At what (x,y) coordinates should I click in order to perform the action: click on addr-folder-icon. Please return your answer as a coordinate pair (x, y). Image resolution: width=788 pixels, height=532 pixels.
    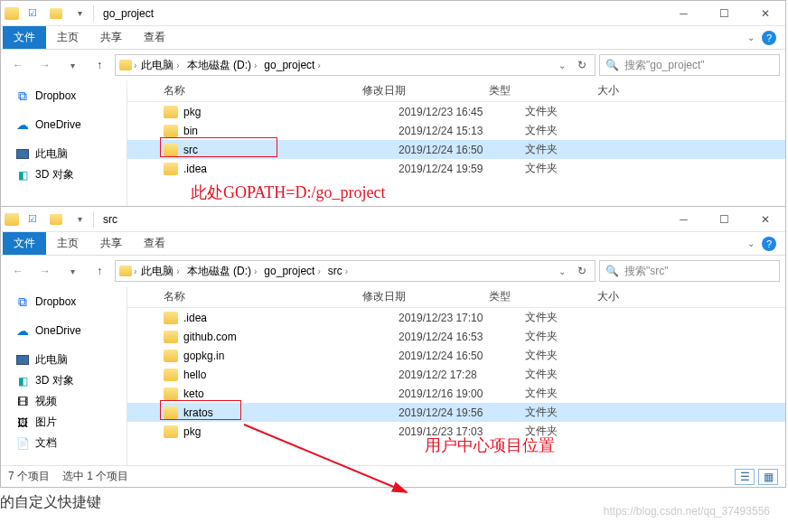
    Looking at the image, I should click on (126, 65).